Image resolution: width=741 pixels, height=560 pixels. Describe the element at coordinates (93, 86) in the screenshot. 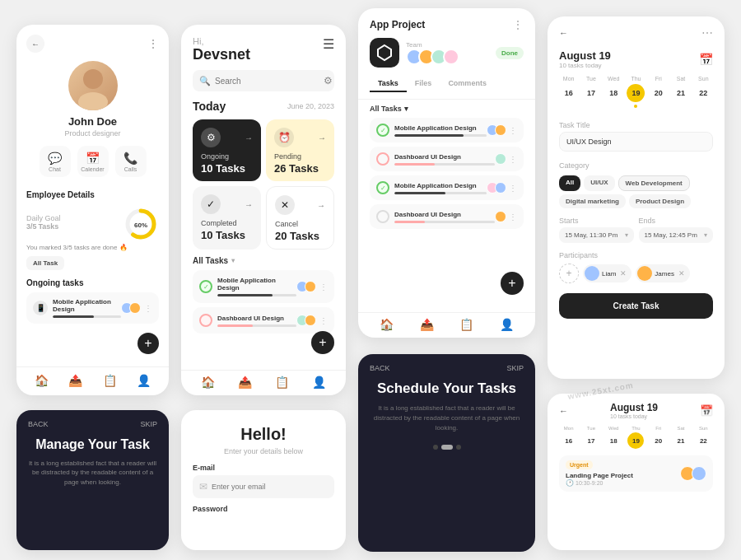

I see `avatar` at that location.